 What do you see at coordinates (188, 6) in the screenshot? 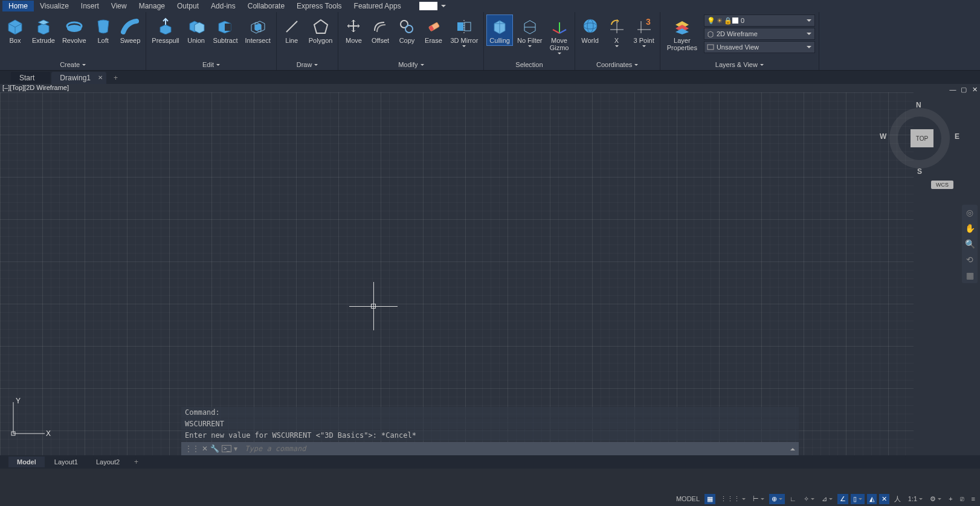
I see `menu-output: Output` at bounding box center [188, 6].